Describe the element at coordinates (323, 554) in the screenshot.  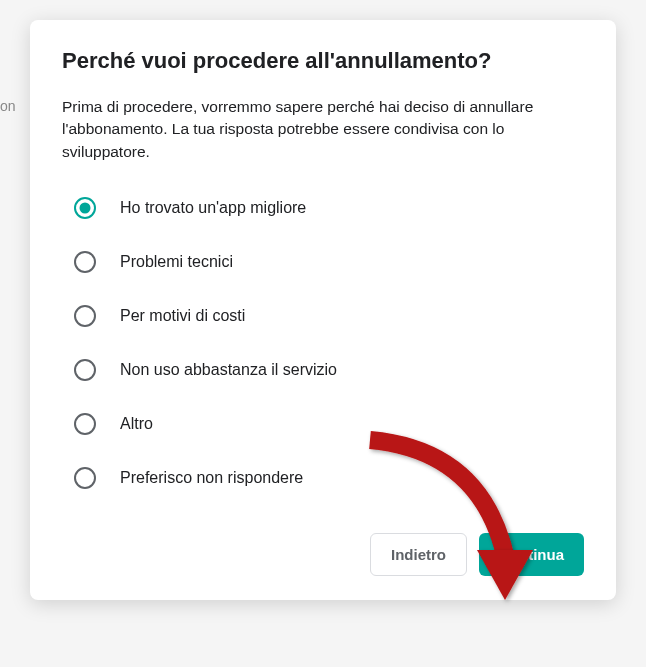
I see `modal-actions: Indietro Continua` at that location.